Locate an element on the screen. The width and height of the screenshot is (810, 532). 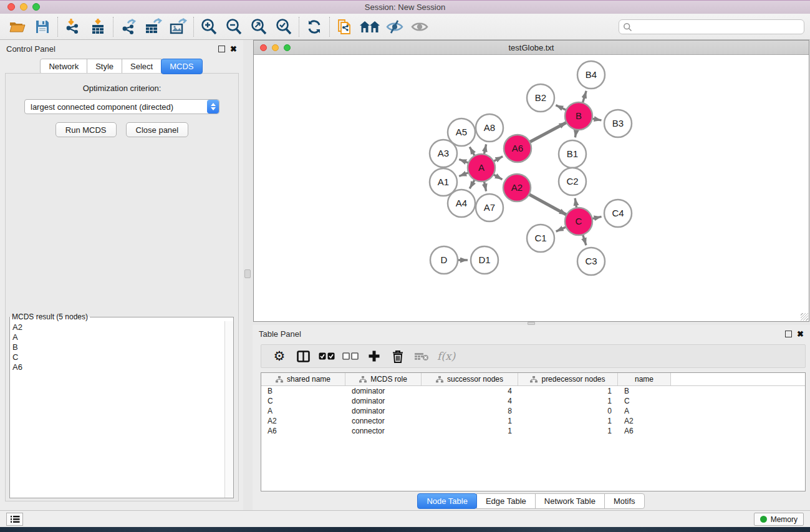
column-header-name: name is located at coordinates (645, 379).